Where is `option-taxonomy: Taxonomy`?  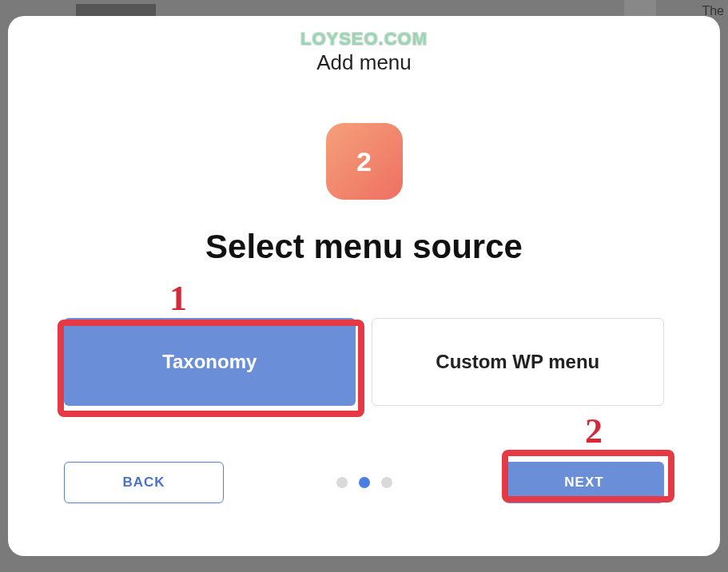
option-taxonomy: Taxonomy is located at coordinates (209, 362).